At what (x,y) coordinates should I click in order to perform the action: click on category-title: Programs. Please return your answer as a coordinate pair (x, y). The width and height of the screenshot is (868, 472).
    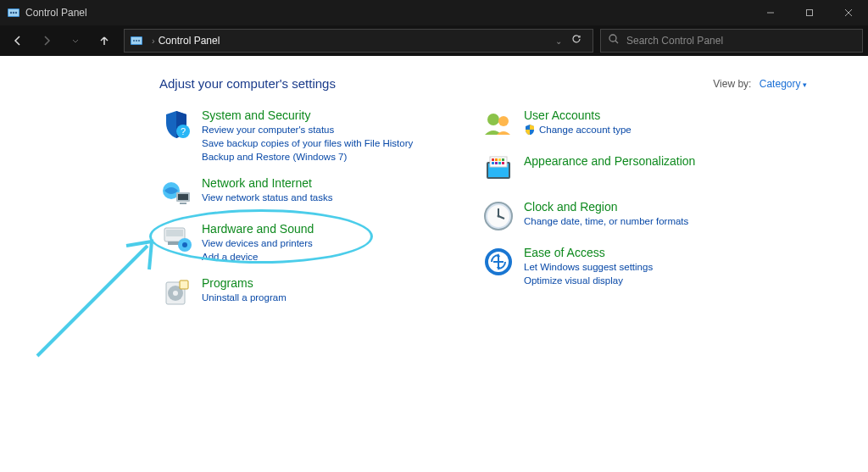
    Looking at the image, I should click on (244, 283).